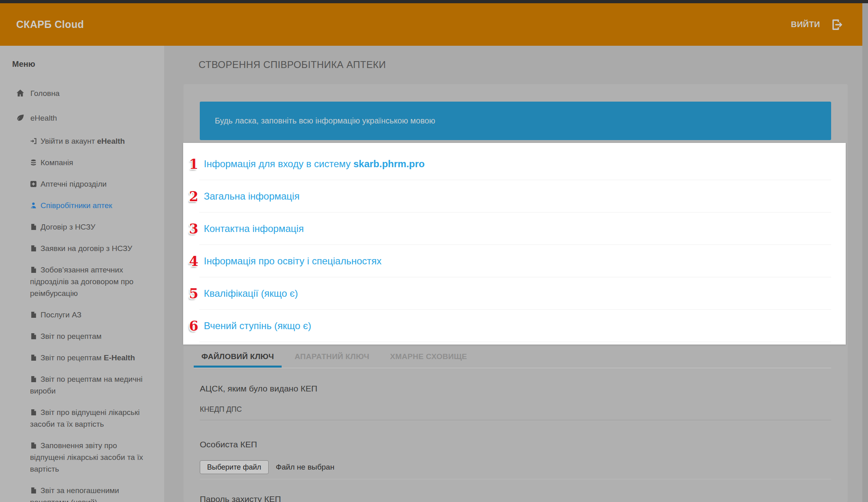 Image resolution: width=868 pixels, height=502 pixels. I want to click on sidebar-item: Звіт за непогашеними рецептами (новий), so click(82, 491).